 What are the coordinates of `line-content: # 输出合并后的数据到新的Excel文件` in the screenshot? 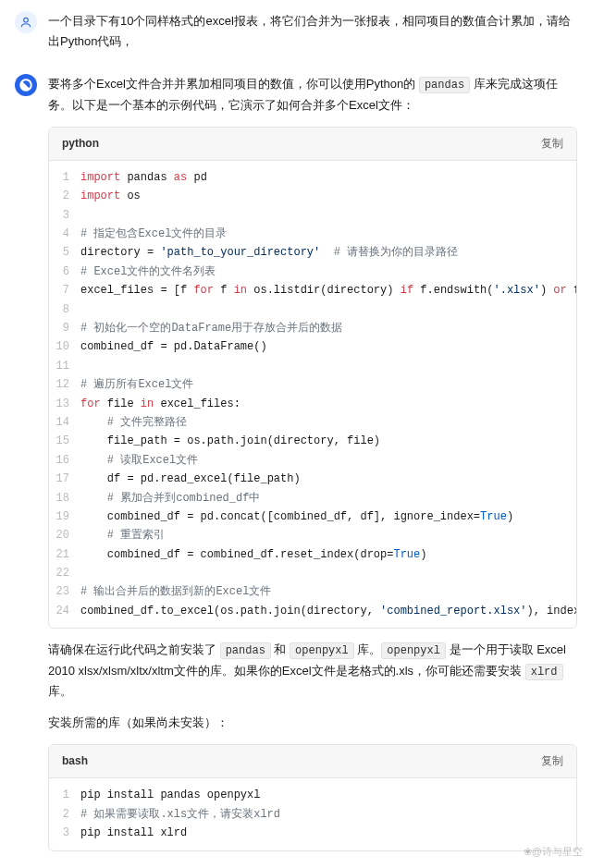 It's located at (328, 592).